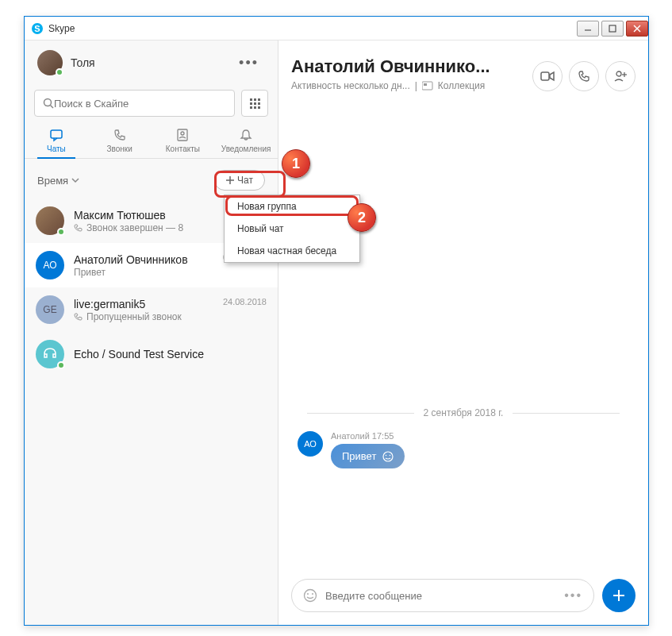  Describe the element at coordinates (246, 149) in the screenshot. I see `tab-label: Уведомления` at that location.